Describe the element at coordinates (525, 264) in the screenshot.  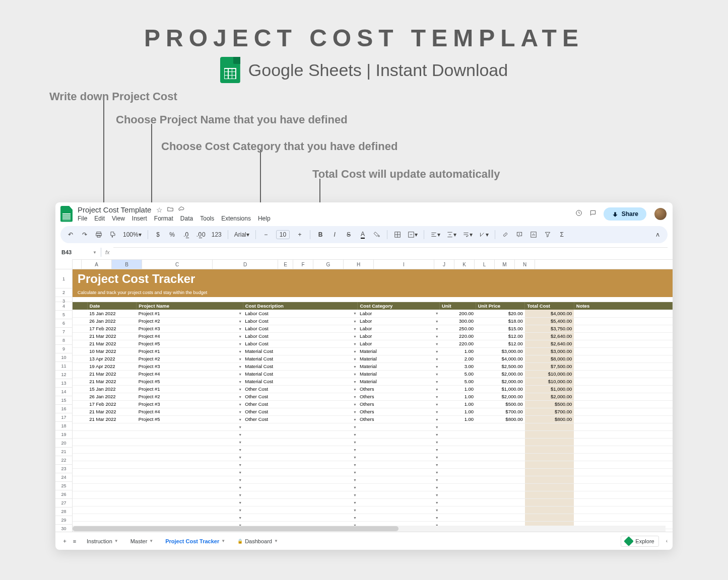
I see `col-header-N: N` at that location.